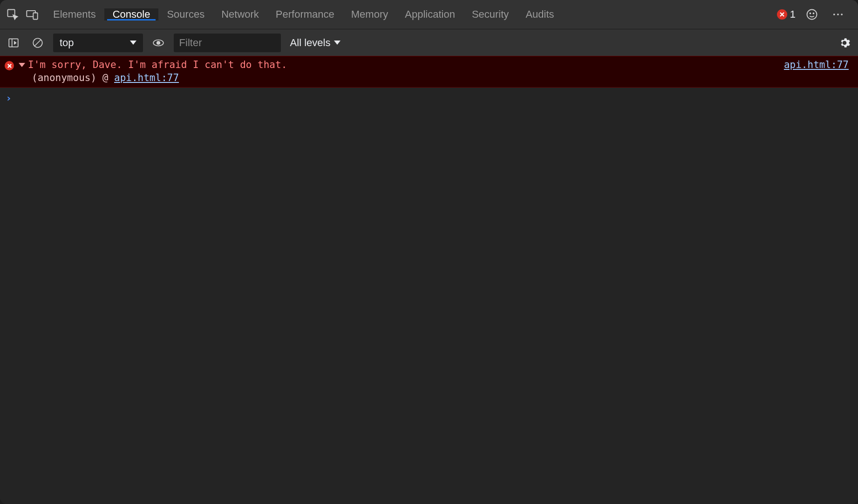 This screenshot has width=858, height=504. What do you see at coordinates (14, 43) in the screenshot?
I see `toggle-sidebar-icon` at bounding box center [14, 43].